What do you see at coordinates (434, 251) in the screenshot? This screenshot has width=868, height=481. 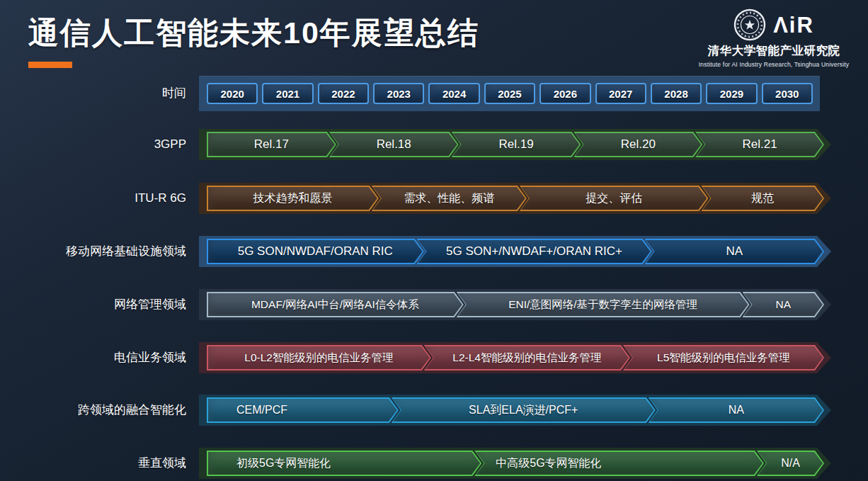 I see `roadmap-row-mobile-network-infra: 移动网络基础设施领域5G SON/NWDAF/ORAN RIC5G SON+/N…` at bounding box center [434, 251].